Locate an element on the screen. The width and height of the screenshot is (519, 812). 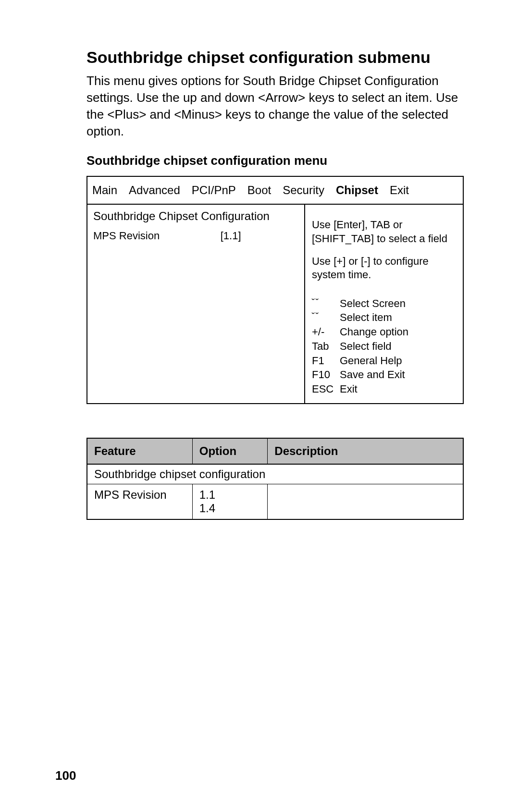
bios-tab-main: Main is located at coordinates (105, 190).